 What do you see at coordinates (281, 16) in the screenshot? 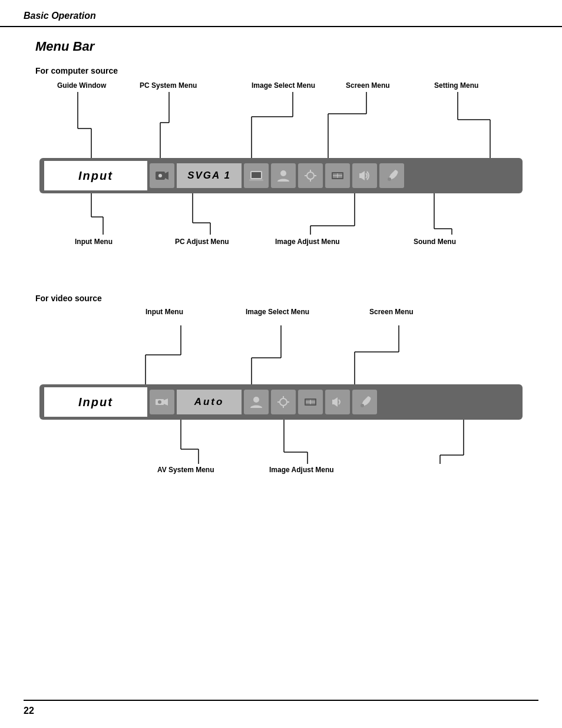
I see `header-title: Basic Operation` at bounding box center [281, 16].